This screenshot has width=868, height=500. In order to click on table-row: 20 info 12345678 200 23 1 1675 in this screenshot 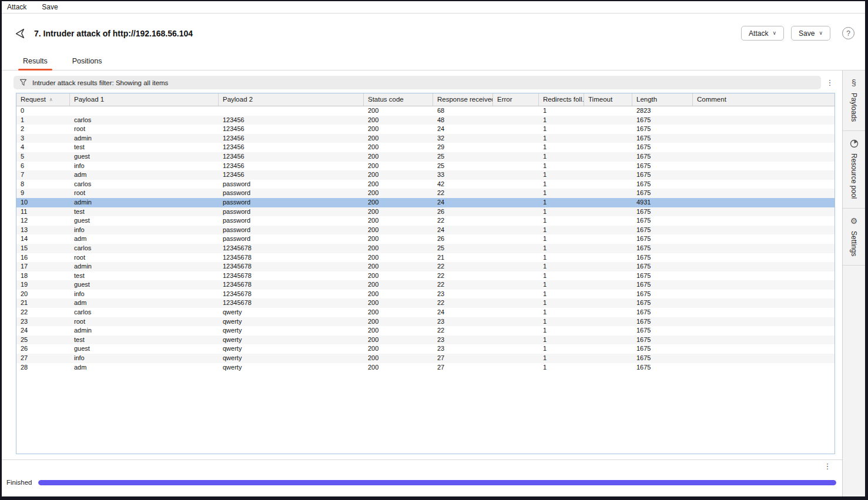, I will do `click(425, 294)`.